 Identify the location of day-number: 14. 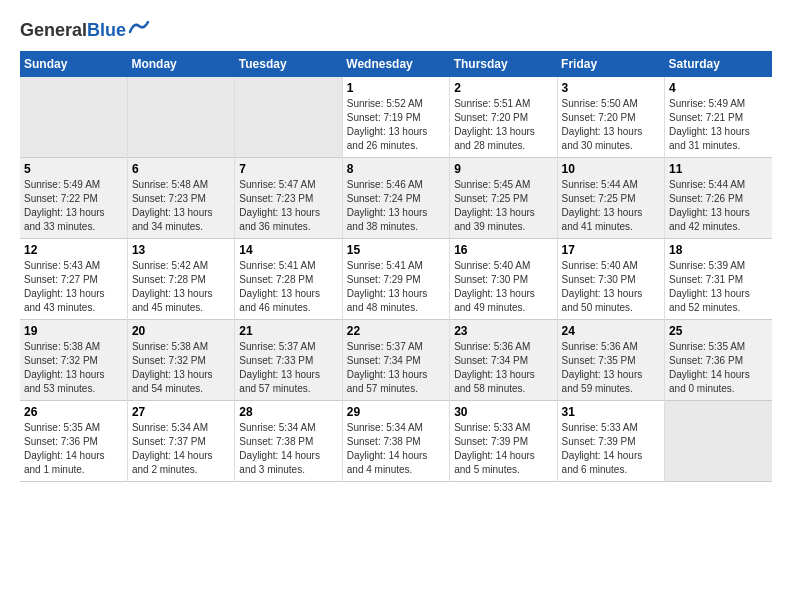
(288, 250).